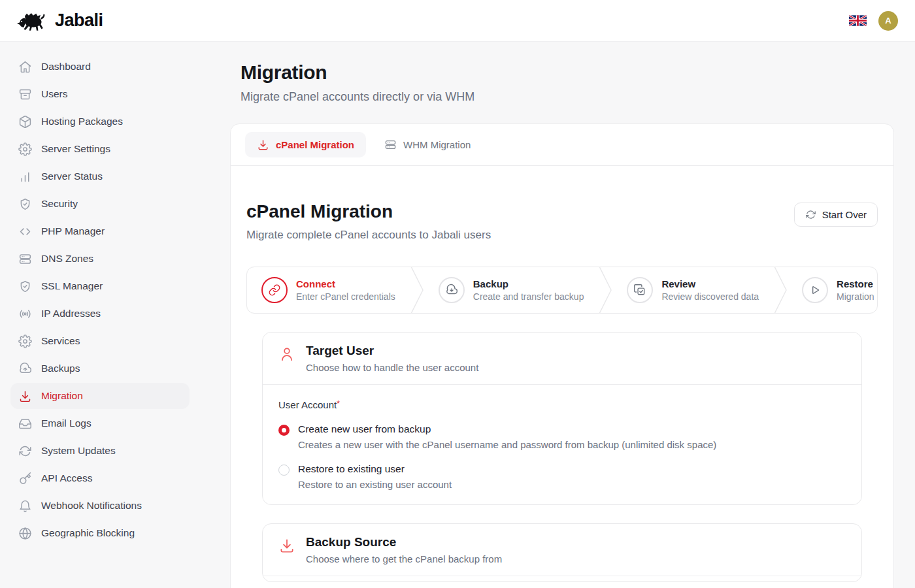 This screenshot has height=588, width=915. What do you see at coordinates (844, 214) in the screenshot?
I see `start-over-label: Start Over` at bounding box center [844, 214].